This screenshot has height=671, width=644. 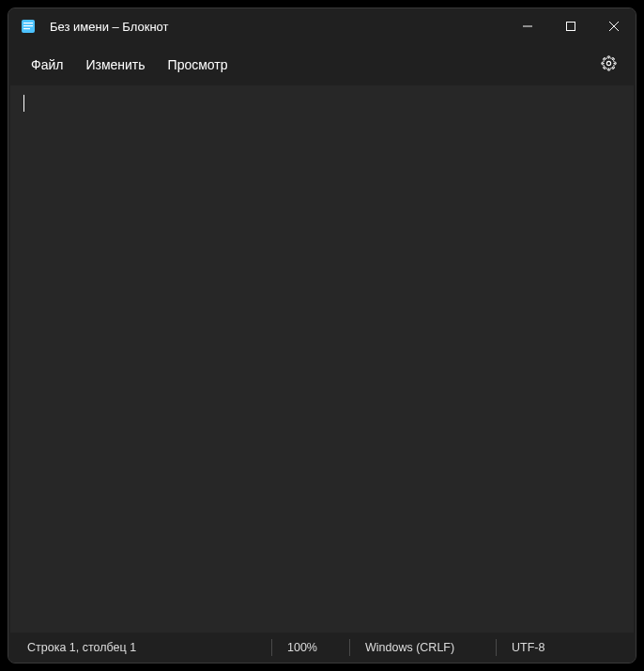 I want to click on settings-button, so click(x=608, y=65).